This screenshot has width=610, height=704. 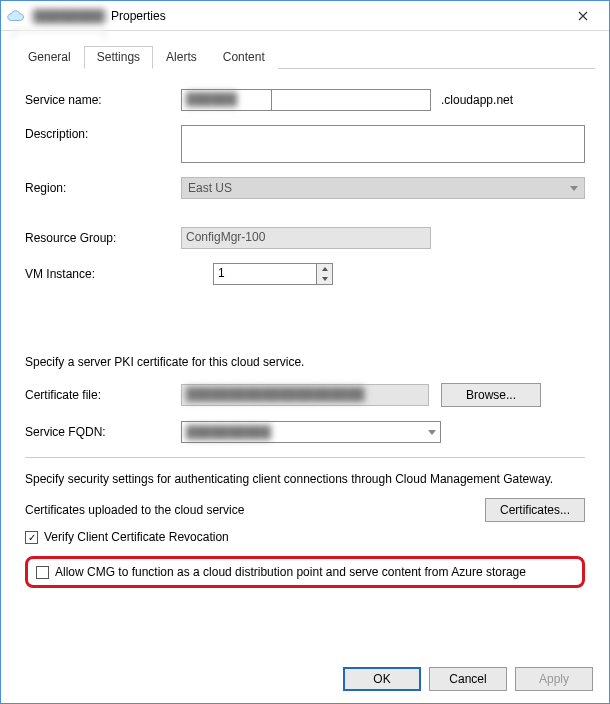 I want to click on spinner-down-button, so click(x=324, y=279).